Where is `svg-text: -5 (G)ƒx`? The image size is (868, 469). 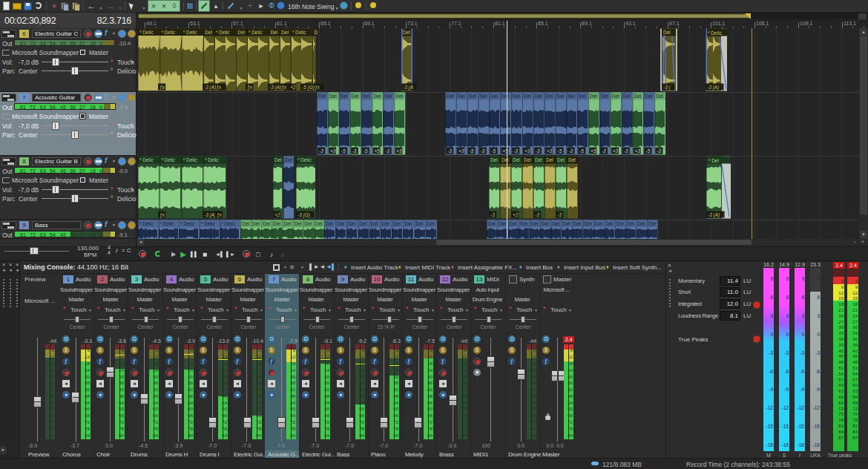
svg-text: -5 (G)ƒx is located at coordinates (312, 88).